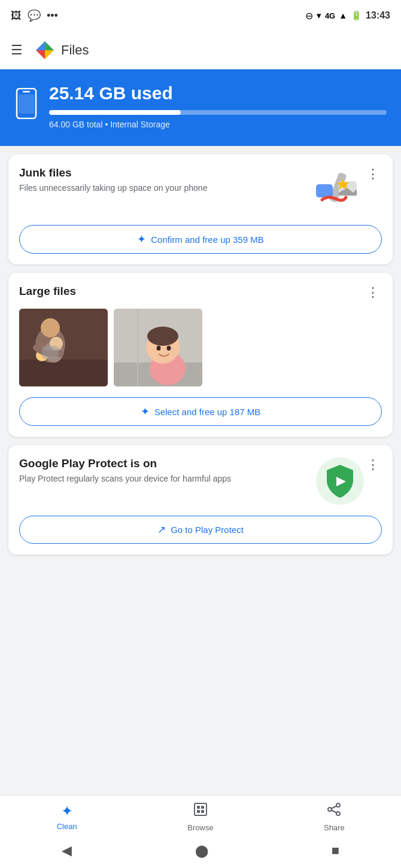 The image size is (401, 868). Describe the element at coordinates (337, 190) in the screenshot. I see `junk-files-icon` at that location.